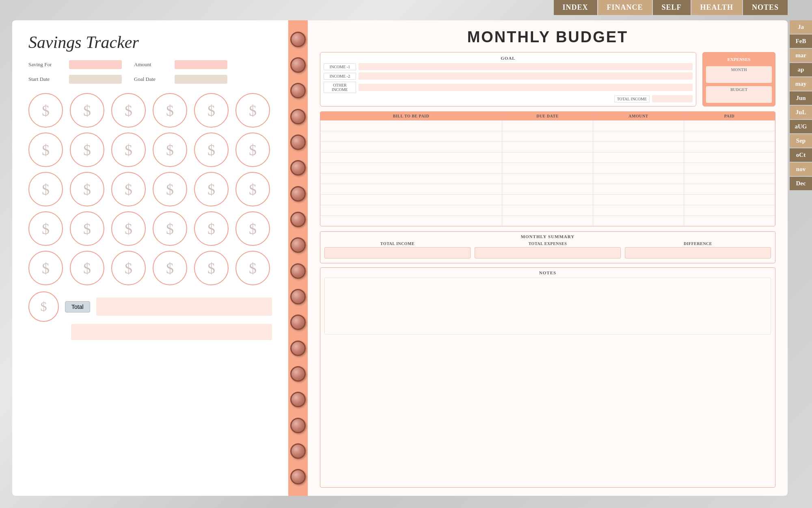 This screenshot has width=812, height=508. I want to click on month-jan: Ja, so click(801, 27).